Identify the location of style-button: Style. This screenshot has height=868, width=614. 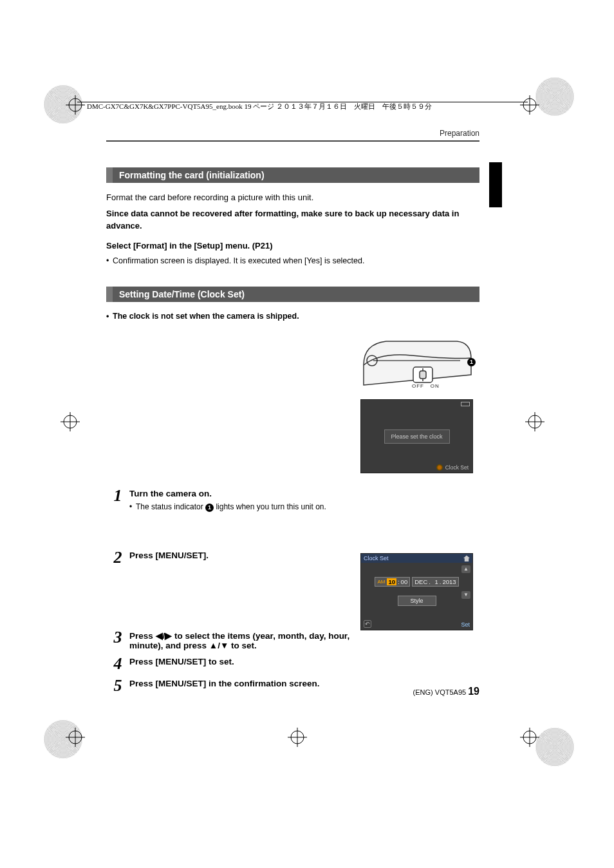
(417, 601).